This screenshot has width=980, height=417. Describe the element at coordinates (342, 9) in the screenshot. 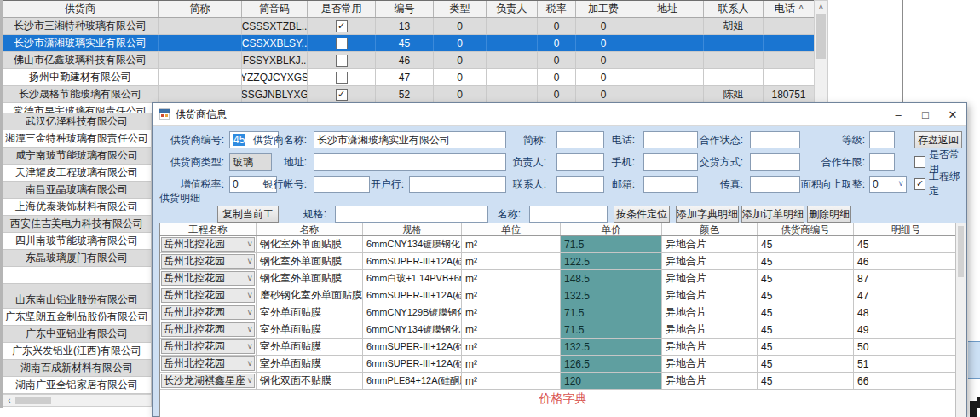

I see `column-header-common: 是否常用` at that location.